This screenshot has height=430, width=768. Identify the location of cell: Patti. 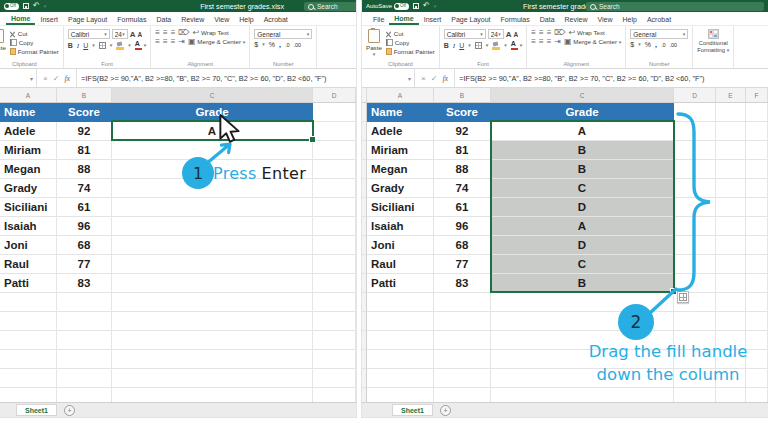
(400, 284).